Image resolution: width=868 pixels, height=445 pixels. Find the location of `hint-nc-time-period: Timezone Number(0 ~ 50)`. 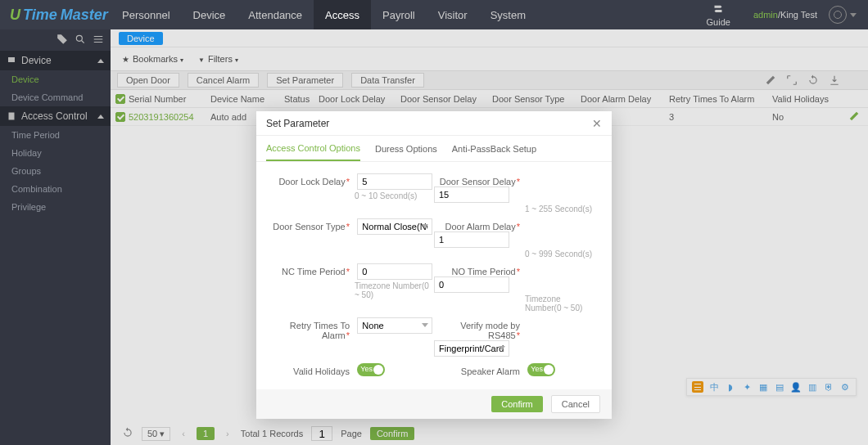

hint-nc-time-period: Timezone Number(0 ~ 50) is located at coordinates (395, 290).